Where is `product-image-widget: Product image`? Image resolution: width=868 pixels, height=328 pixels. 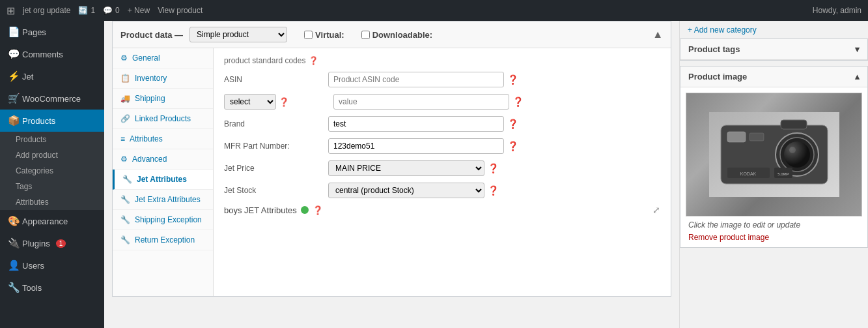
product-image-widget: Product image is located at coordinates (774, 157).